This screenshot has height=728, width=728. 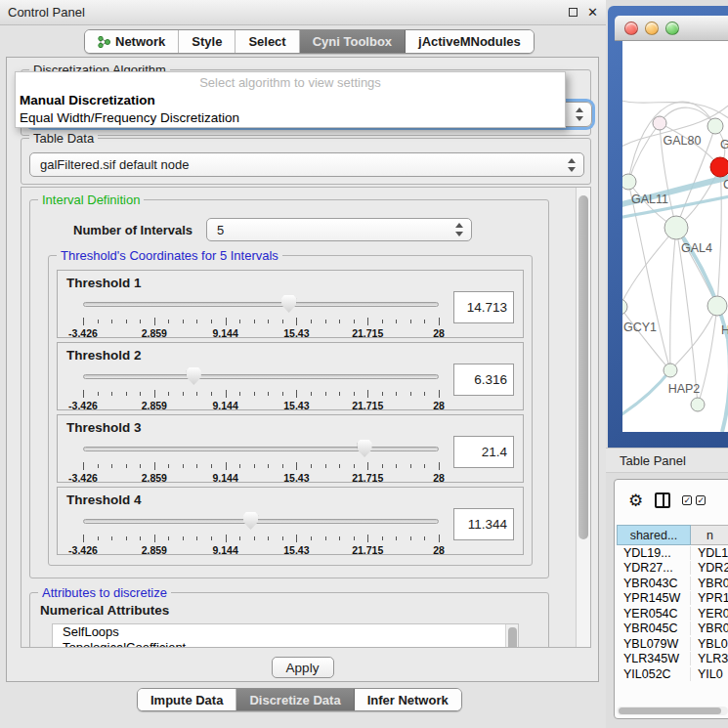 What do you see at coordinates (709, 553) in the screenshot?
I see `table-cell: YDL1` at bounding box center [709, 553].